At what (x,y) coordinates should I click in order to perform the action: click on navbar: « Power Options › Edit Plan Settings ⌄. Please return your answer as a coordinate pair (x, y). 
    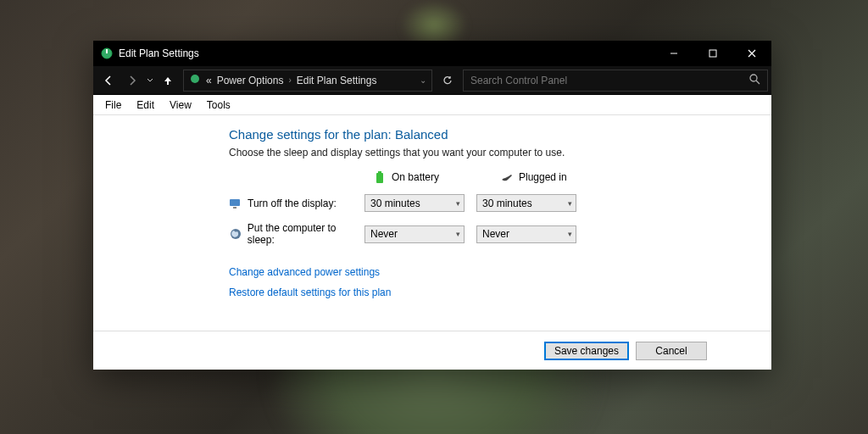
    Looking at the image, I should click on (432, 81).